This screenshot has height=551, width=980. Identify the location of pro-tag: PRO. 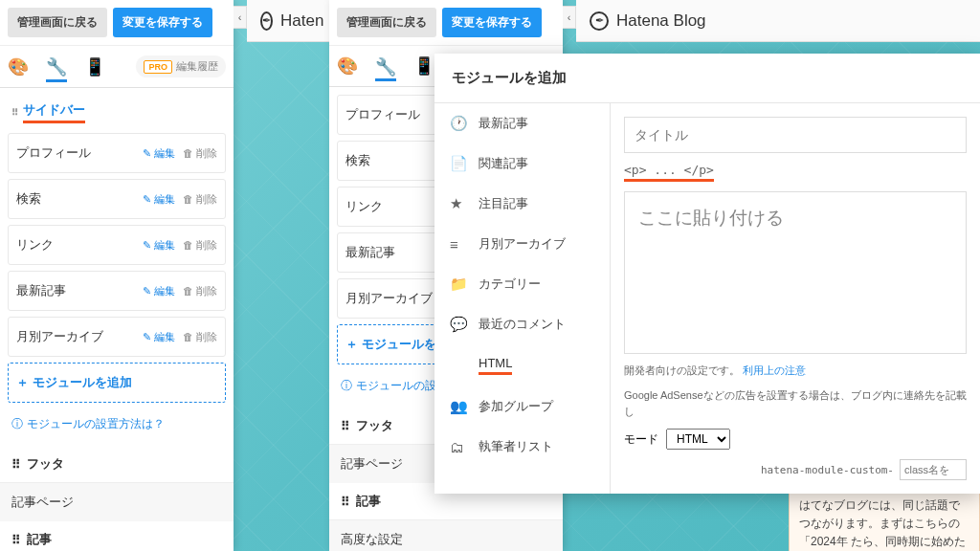
(158, 67).